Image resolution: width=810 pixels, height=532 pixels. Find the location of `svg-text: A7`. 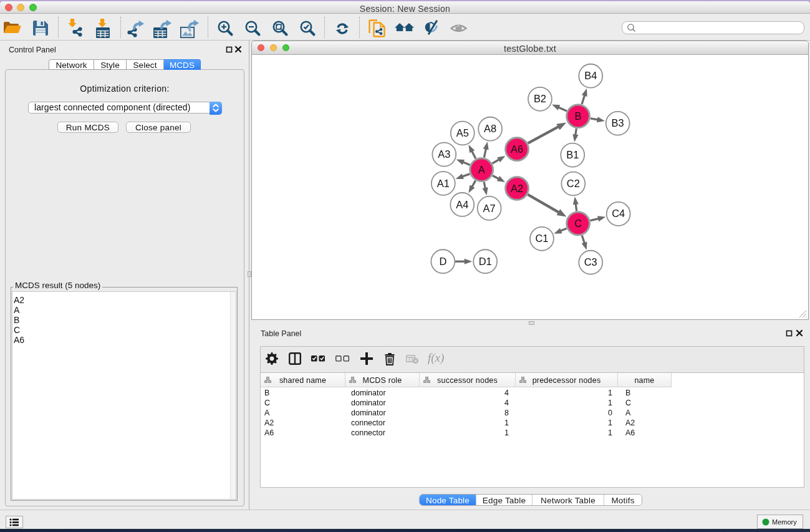

svg-text: A7 is located at coordinates (489, 208).